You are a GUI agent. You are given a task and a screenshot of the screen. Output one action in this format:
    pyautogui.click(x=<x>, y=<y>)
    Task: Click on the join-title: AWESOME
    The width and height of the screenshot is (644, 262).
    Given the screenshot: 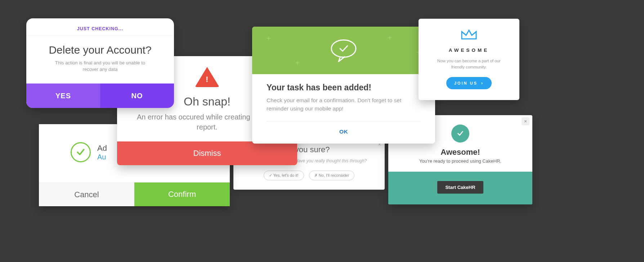 What is the action you would take?
    pyautogui.click(x=469, y=53)
    